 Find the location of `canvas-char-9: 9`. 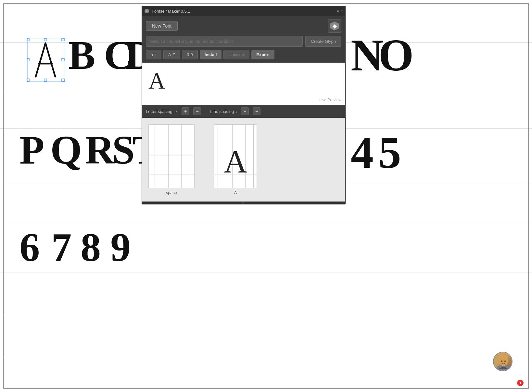

canvas-char-9: 9 is located at coordinates (121, 247).